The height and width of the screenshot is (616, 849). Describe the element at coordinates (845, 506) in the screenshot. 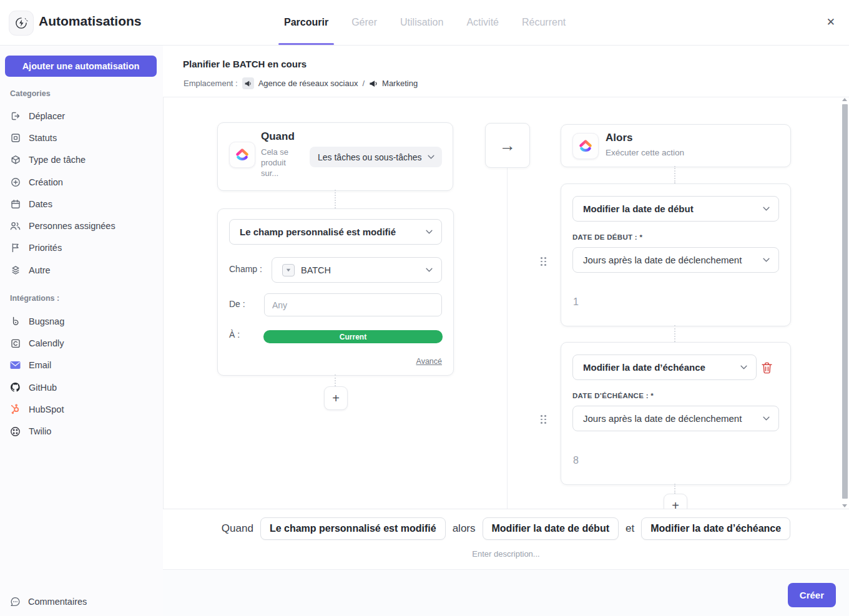

I see `scroll-down-arrow` at that location.